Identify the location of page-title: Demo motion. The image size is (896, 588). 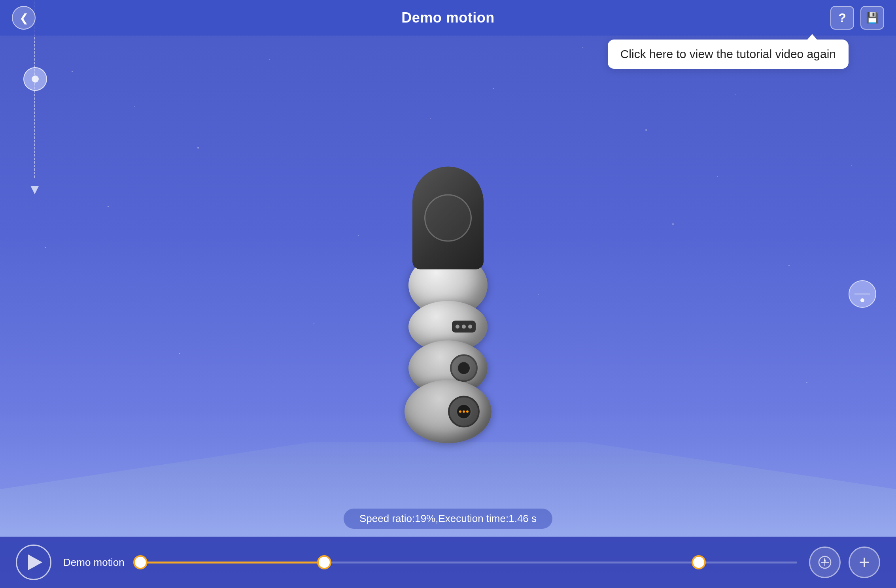
(448, 18).